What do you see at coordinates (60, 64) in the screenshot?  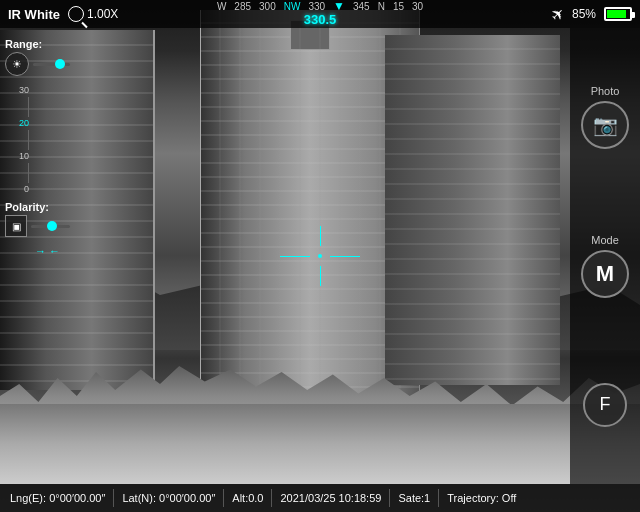 I see `range-thumb` at bounding box center [60, 64].